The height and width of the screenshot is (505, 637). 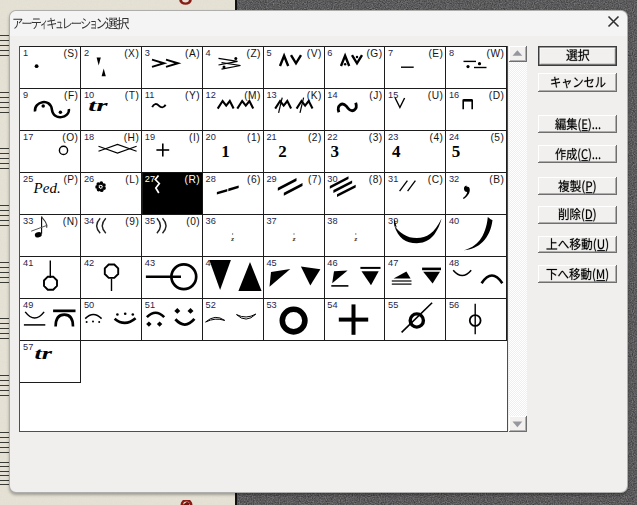 What do you see at coordinates (454, 221) in the screenshot?
I see `svg-text: 40` at bounding box center [454, 221].